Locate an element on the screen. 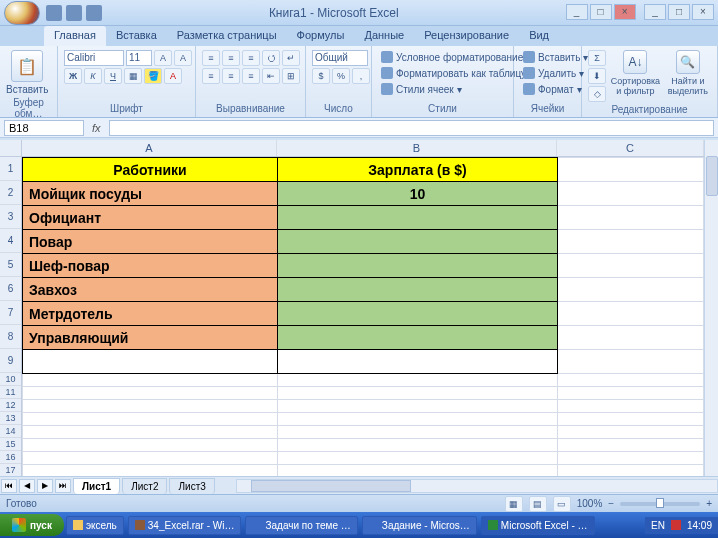  borders-icon: ▦ is located at coordinates (133, 76).